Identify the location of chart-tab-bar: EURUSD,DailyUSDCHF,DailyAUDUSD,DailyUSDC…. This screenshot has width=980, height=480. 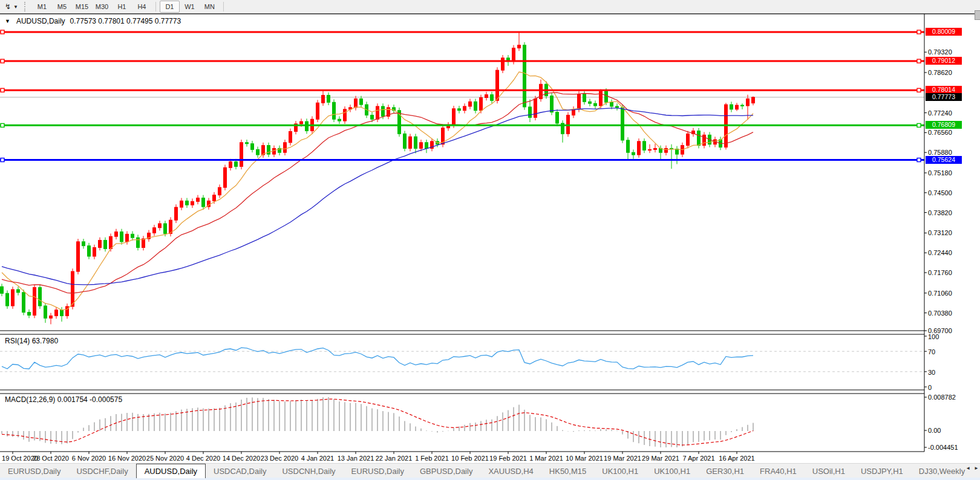
(490, 470).